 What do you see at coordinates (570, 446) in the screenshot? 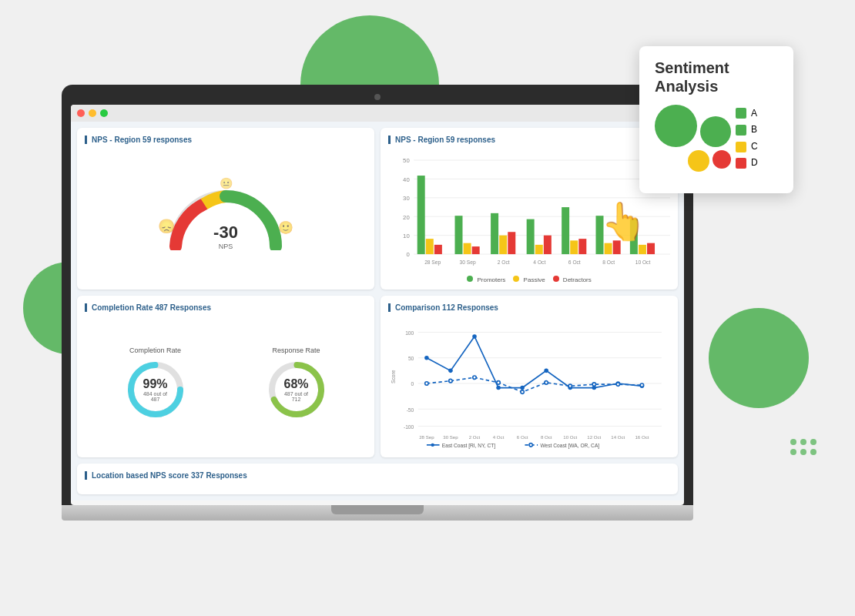
I see `svg-text: West Coast [WA, OR, CA]` at bounding box center [570, 446].